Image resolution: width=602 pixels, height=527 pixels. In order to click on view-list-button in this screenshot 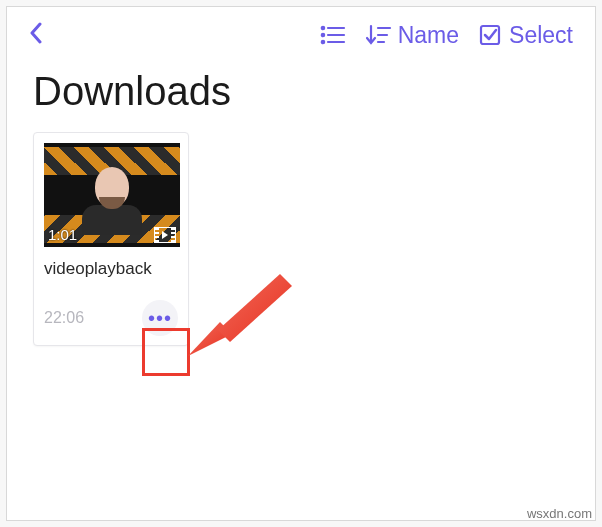, I will do `click(333, 35)`.